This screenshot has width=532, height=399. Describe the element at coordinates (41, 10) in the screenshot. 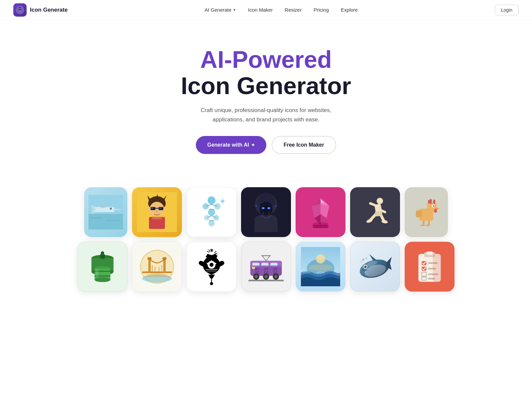

I see `logo: Icon Generate` at that location.